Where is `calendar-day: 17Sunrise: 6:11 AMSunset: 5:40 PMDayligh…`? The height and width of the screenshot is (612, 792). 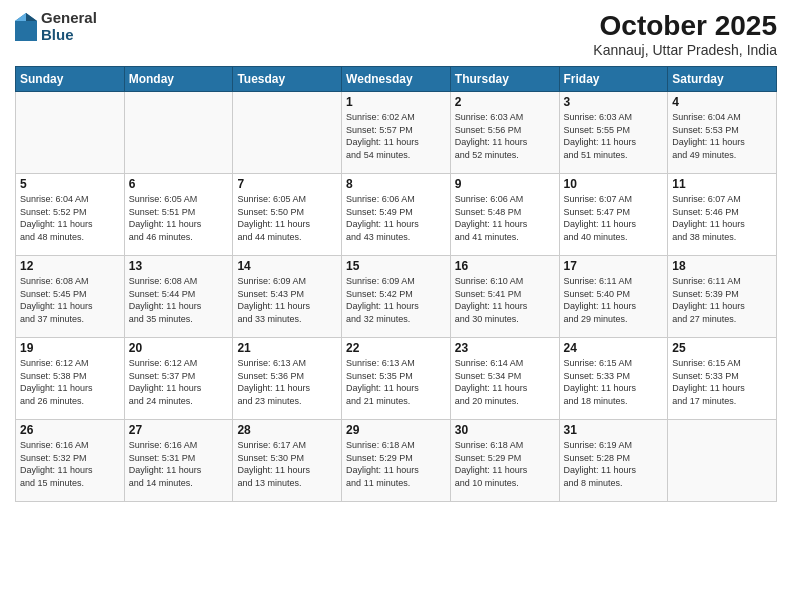
calendar-day: 17Sunrise: 6:11 AMSunset: 5:40 PMDayligh… is located at coordinates (614, 297).